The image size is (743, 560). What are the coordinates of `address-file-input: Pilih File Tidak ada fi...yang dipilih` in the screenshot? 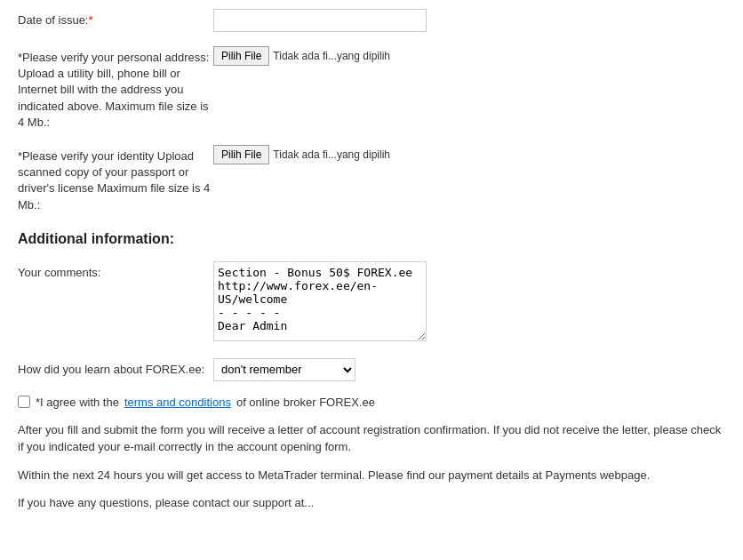 It's located at (469, 56).